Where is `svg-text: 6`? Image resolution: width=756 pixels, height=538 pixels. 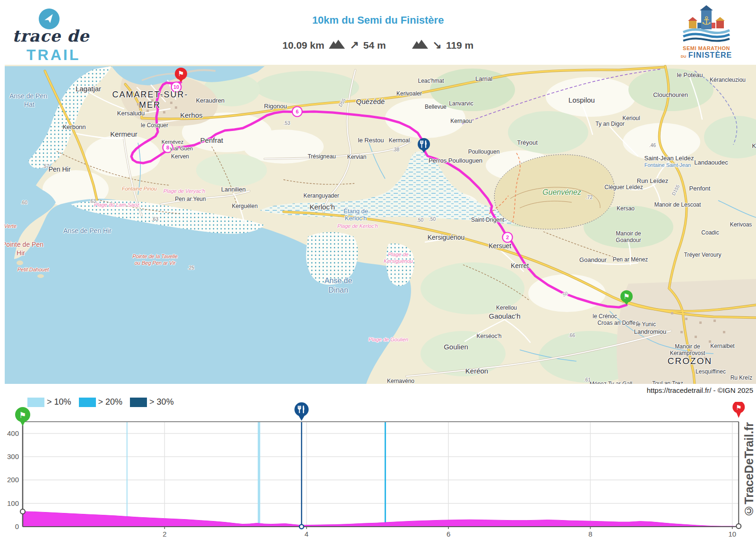 svg-text: 6 is located at coordinates (297, 112).